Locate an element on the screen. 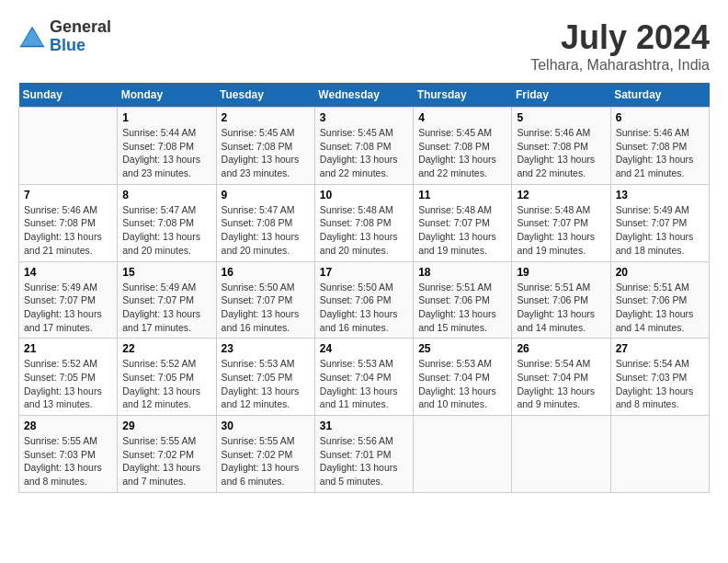 The width and height of the screenshot is (728, 563). day-number: 21 is located at coordinates (68, 349).